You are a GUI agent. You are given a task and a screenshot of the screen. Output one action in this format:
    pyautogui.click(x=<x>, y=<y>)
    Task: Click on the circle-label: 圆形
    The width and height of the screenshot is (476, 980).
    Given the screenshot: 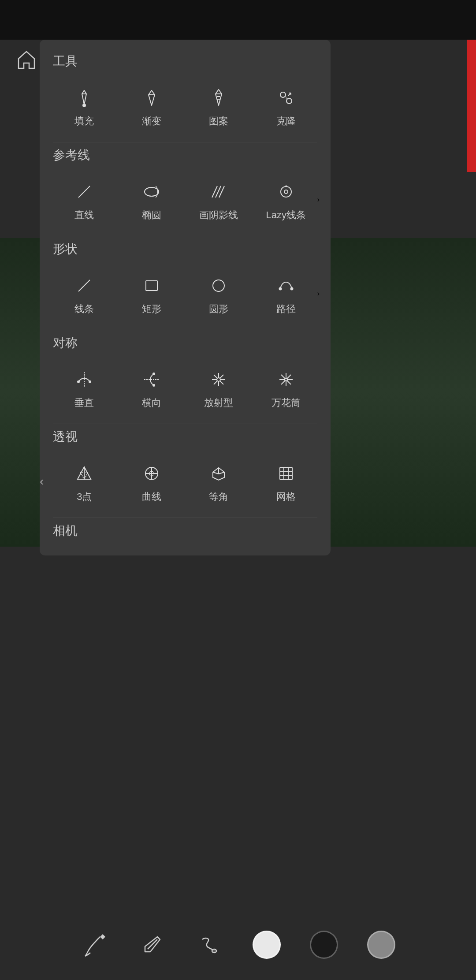 What is the action you would take?
    pyautogui.click(x=219, y=309)
    